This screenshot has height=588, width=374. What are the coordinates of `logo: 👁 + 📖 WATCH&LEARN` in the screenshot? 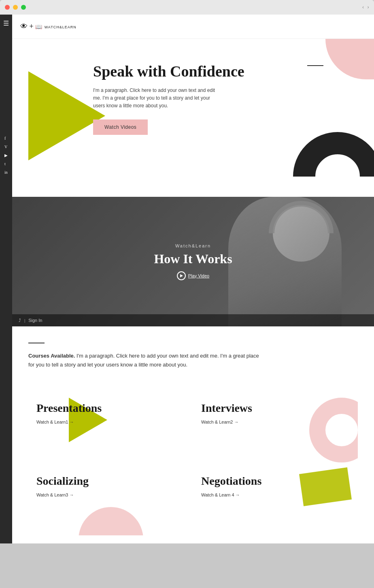 It's located at (49, 27).